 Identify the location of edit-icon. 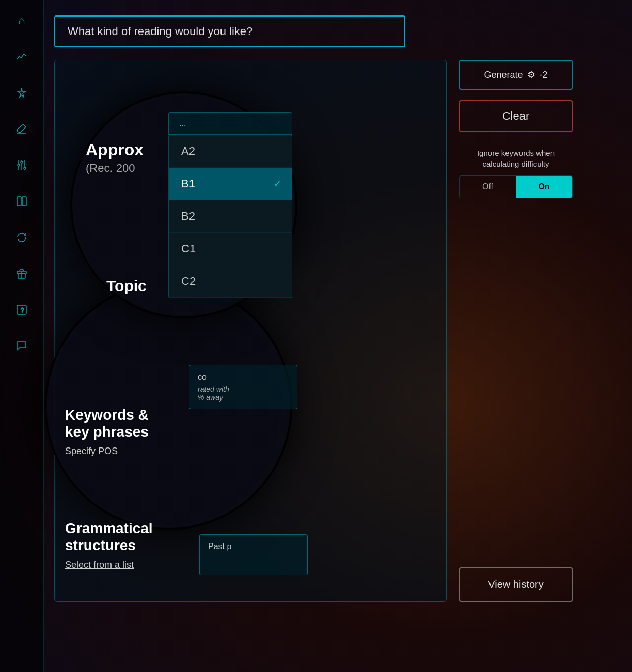
(22, 129).